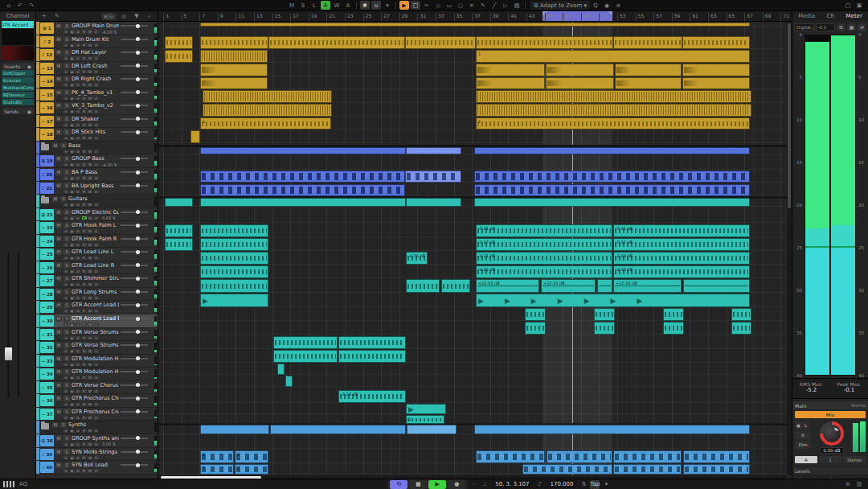 The height and width of the screenshot is (489, 868). Describe the element at coordinates (18, 73) in the screenshot. I see `insert-slot: SoftClipper` at that location.